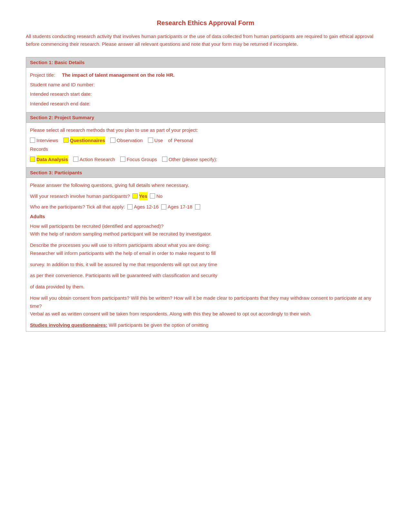 The image size is (411, 532). Describe the element at coordinates (84, 140) in the screenshot. I see `checkbox-questionnaires: Questionnaires` at that location.